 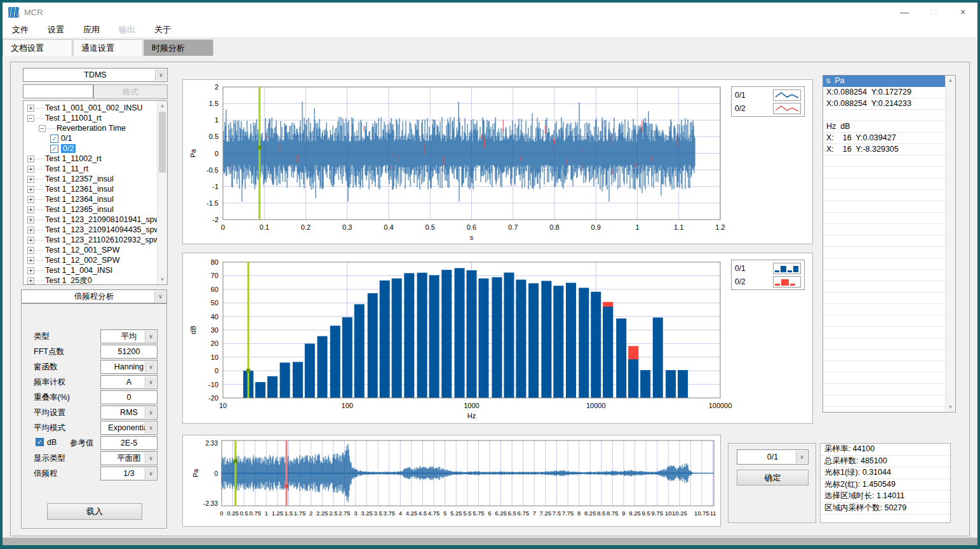 I want to click on maximize-button: □, so click(x=934, y=12).